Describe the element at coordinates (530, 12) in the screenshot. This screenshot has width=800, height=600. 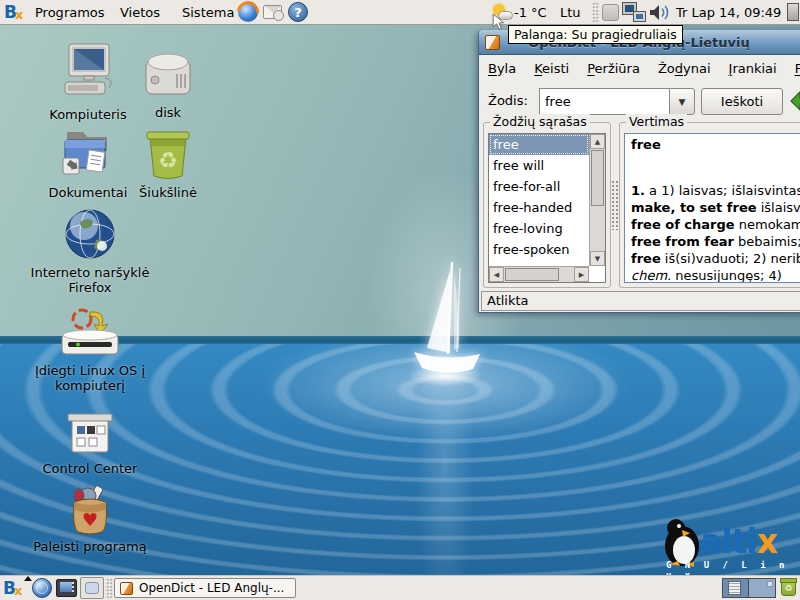
I see `weather-temperature: -1 °C` at that location.